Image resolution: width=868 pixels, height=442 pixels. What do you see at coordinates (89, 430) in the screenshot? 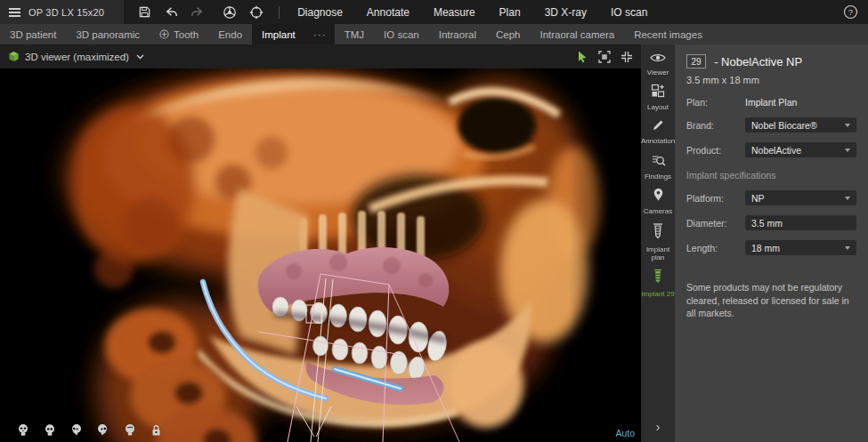
I see `orientation-toolbar` at bounding box center [89, 430].